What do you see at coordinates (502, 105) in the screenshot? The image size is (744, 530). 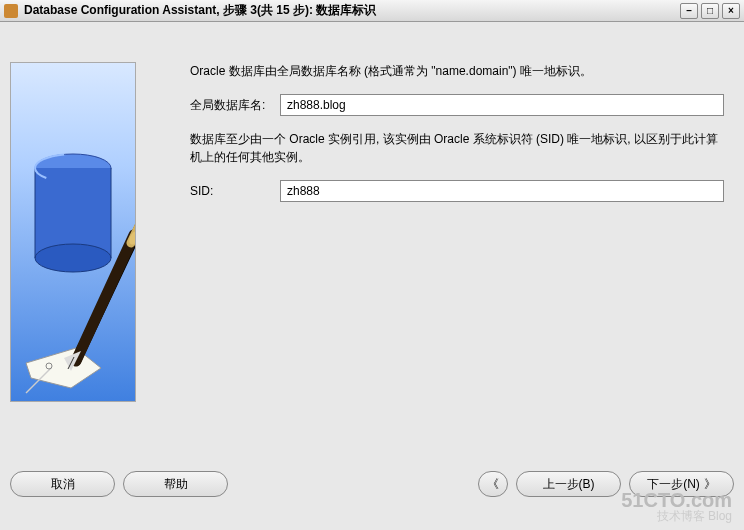 I see `global-db-name-input` at bounding box center [502, 105].